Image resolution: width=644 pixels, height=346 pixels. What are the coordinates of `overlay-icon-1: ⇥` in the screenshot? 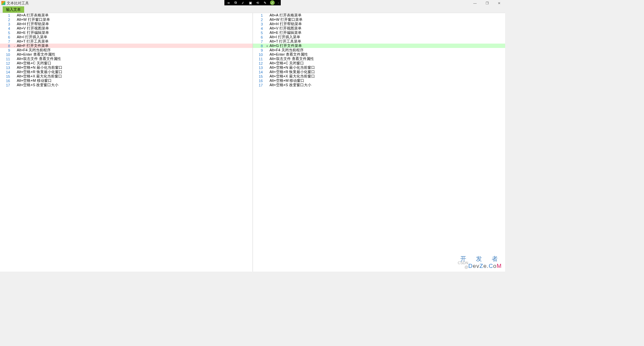 It's located at (228, 3).